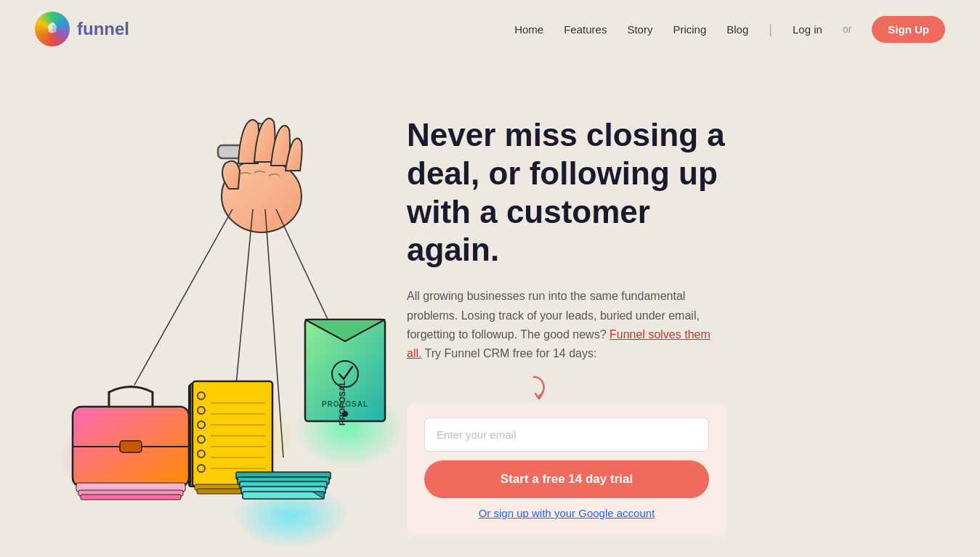  I want to click on hero-body-text2: Try Funnel CRM free for 14 days:, so click(511, 353).